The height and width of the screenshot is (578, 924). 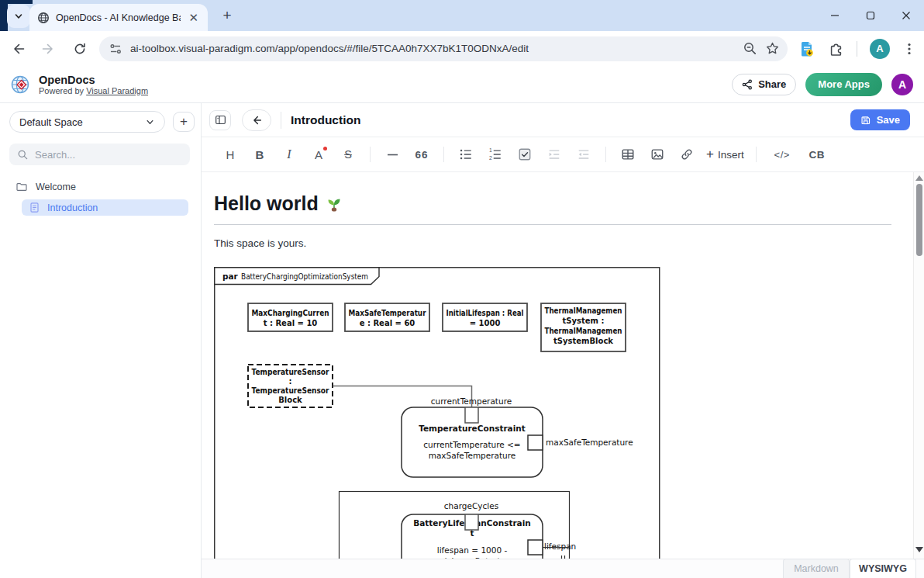 What do you see at coordinates (817, 154) in the screenshot?
I see `code-block-button: CB` at bounding box center [817, 154].